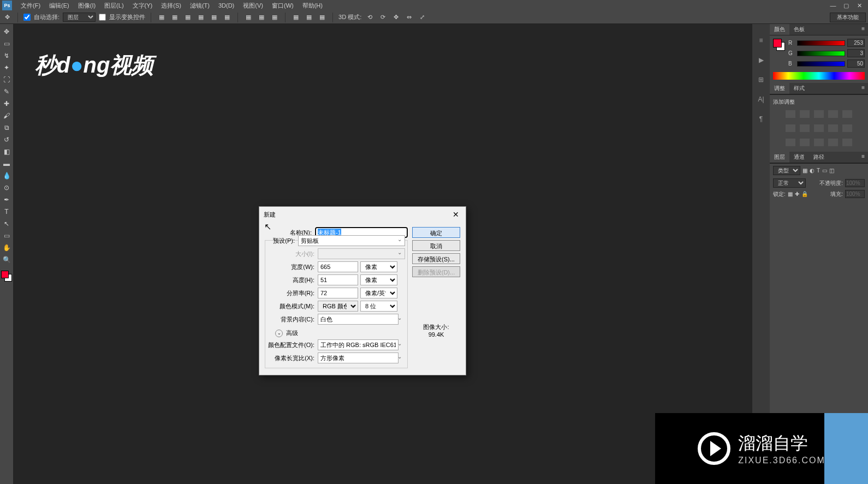 The height and width of the screenshot is (484, 868). Describe the element at coordinates (379, 280) in the screenshot. I see `height-unit: 像素` at that location.